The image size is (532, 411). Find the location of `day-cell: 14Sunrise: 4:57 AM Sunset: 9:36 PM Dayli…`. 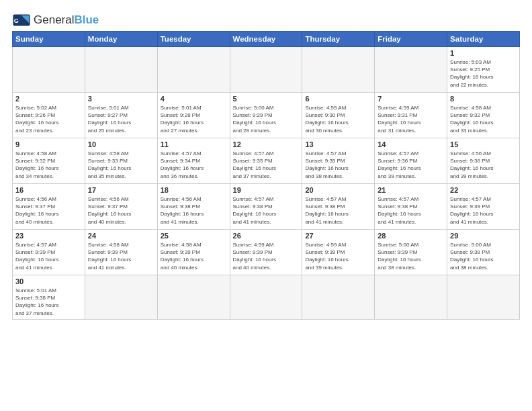

day-cell: 14Sunrise: 4:57 AM Sunset: 9:36 PM Dayli… is located at coordinates (411, 161).